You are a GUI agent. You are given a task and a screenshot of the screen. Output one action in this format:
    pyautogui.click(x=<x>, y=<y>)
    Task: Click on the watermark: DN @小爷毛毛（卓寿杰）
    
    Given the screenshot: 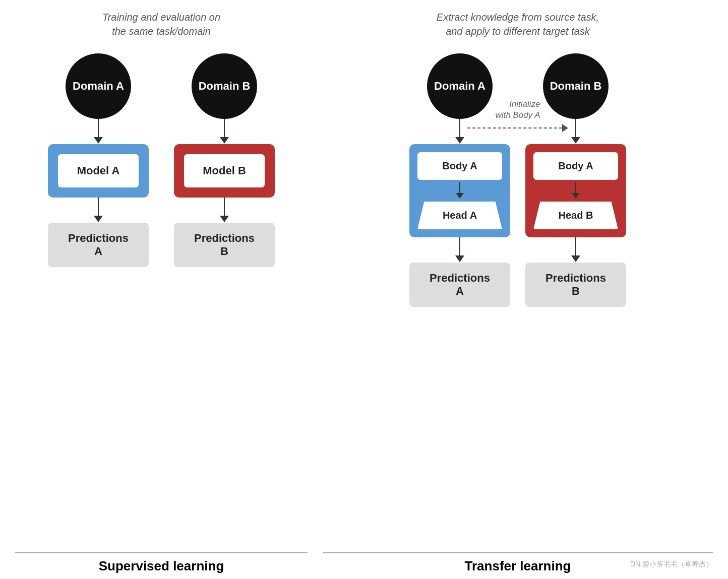 What is the action you would take?
    pyautogui.click(x=672, y=564)
    